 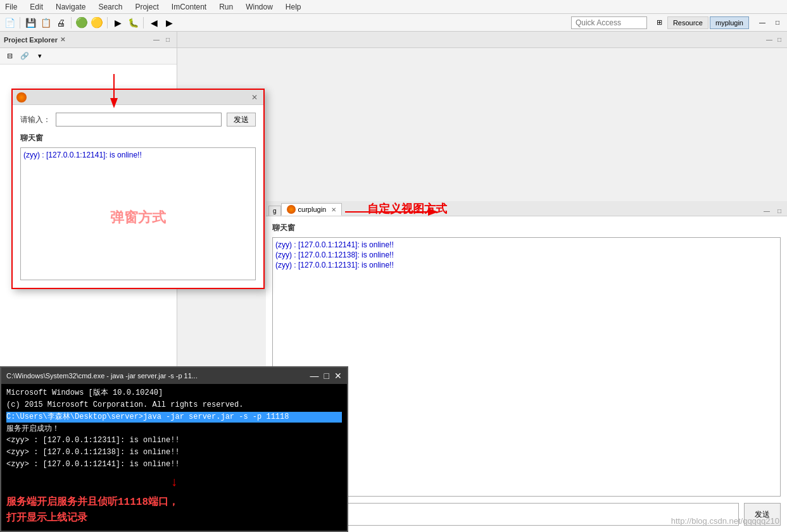 What do you see at coordinates (174, 376) in the screenshot?
I see `cmd-titlebar: C:\Windows\System32\cmd.exe - java -jar …` at bounding box center [174, 376].